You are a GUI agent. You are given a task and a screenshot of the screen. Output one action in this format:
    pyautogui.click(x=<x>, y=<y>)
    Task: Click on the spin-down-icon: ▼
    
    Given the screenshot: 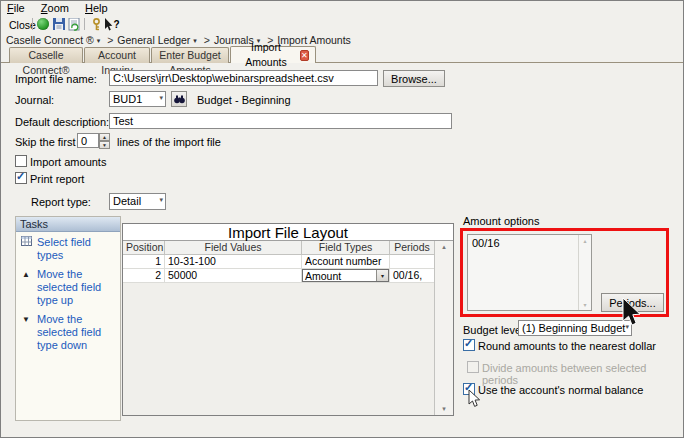 What is the action you would take?
    pyautogui.click(x=104, y=145)
    